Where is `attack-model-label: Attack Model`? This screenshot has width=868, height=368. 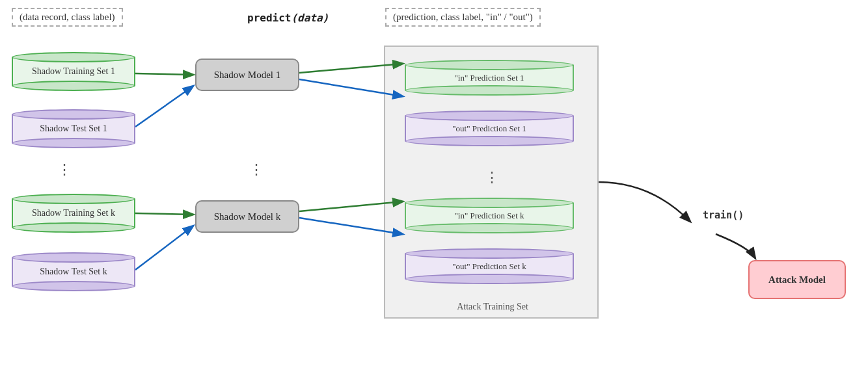
attack-model-label: Attack Model is located at coordinates (797, 280).